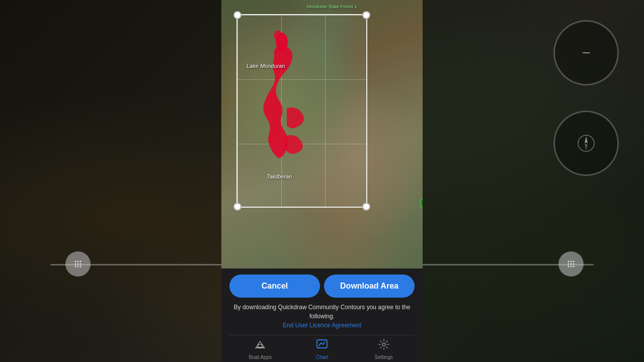 The height and width of the screenshot is (362, 644). I want to click on eula-link: End User Licence Agreement, so click(322, 325).